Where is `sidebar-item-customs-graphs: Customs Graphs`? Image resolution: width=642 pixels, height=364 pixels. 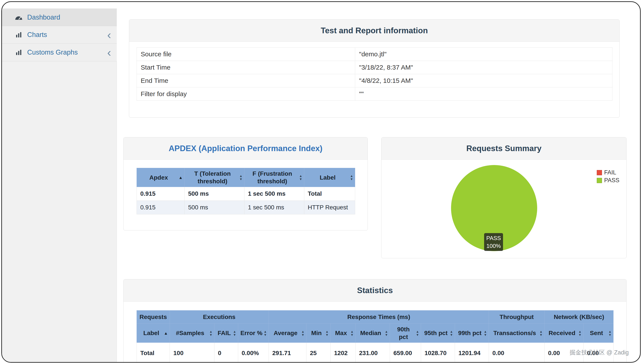
sidebar-item-customs-graphs: Customs Graphs is located at coordinates (60, 52).